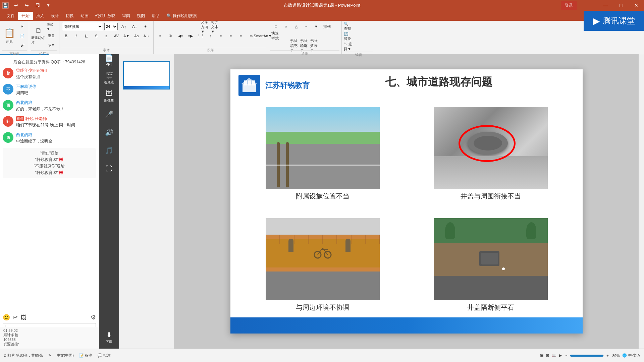  What do you see at coordinates (327, 26) in the screenshot?
I see `arrange-btn: 排列` at bounding box center [327, 26].